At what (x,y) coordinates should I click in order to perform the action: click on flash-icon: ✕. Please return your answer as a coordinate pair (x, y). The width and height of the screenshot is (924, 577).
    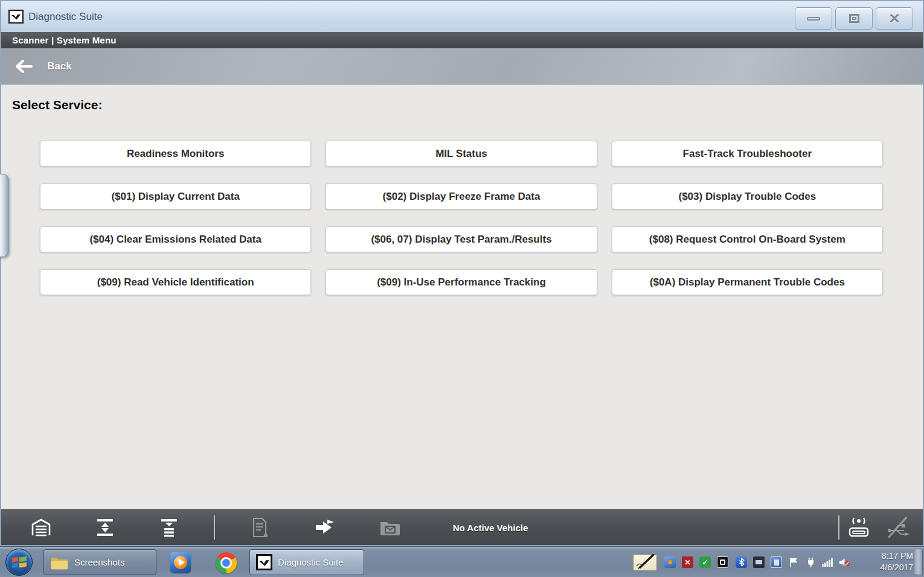
    Looking at the image, I should click on (687, 563).